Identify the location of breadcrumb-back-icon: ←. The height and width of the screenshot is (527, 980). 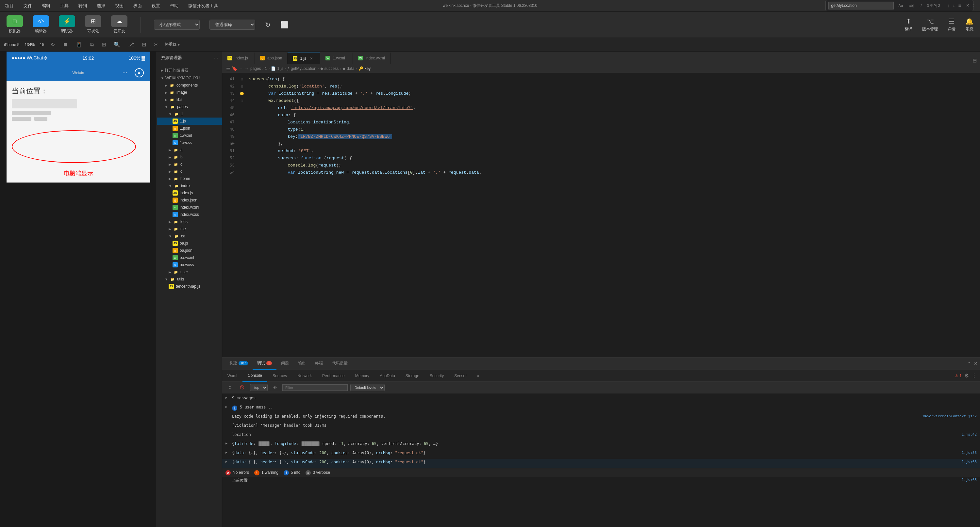
(241, 68).